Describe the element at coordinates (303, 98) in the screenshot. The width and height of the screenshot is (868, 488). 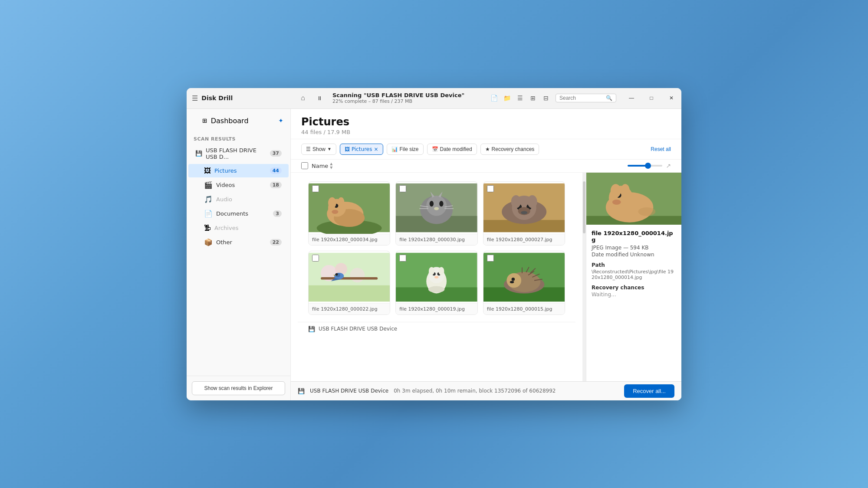
I see `home-button: ⌂` at that location.